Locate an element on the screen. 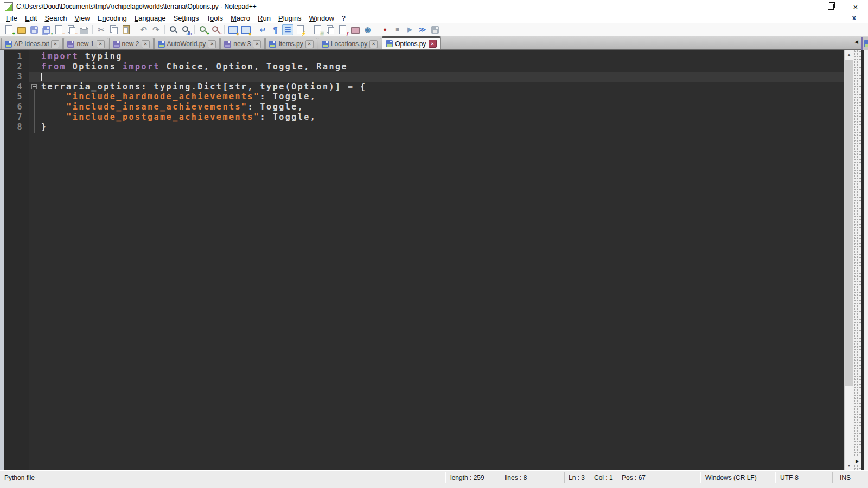  menu-window: Window is located at coordinates (322, 18).